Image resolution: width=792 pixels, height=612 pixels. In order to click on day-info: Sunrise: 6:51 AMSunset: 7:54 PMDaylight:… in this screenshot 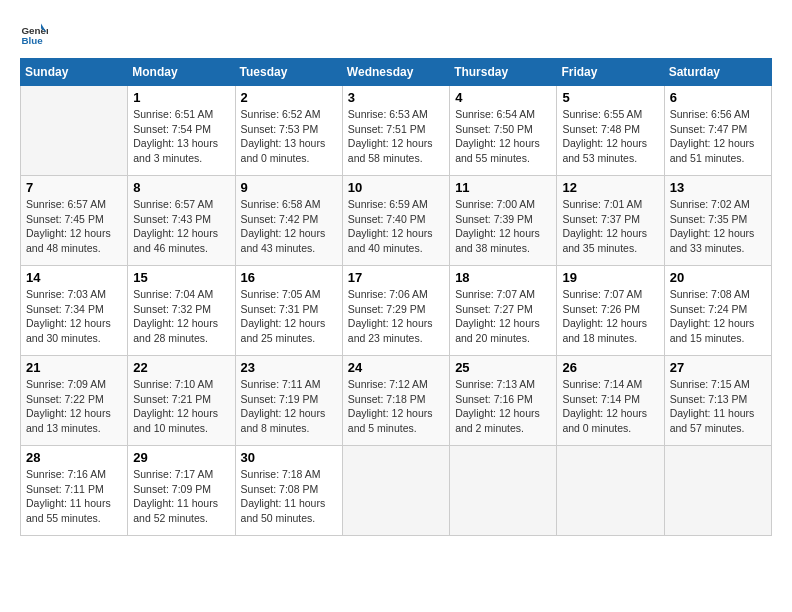, I will do `click(181, 136)`.